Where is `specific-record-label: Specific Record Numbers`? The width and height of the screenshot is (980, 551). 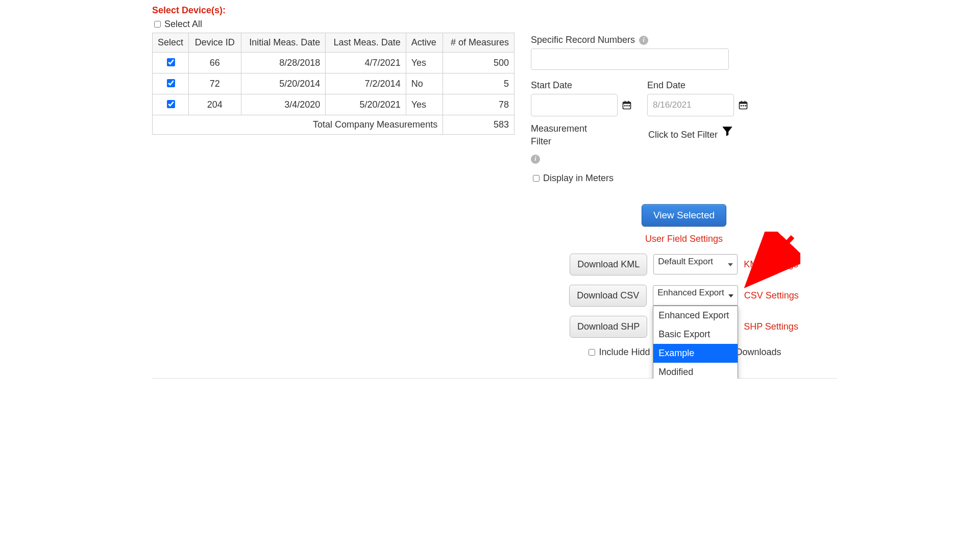 specific-record-label: Specific Record Numbers is located at coordinates (583, 40).